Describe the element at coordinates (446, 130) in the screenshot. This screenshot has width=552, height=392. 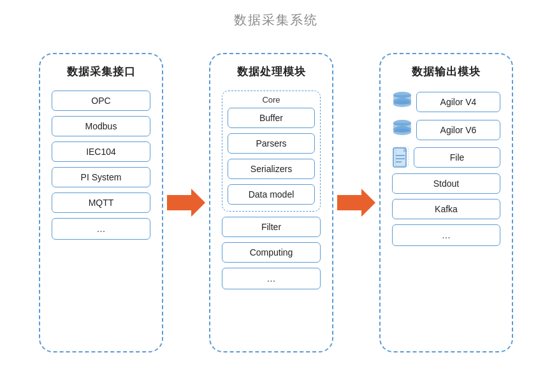
I see `right-item-agilor-v6: Agilor V6` at that location.